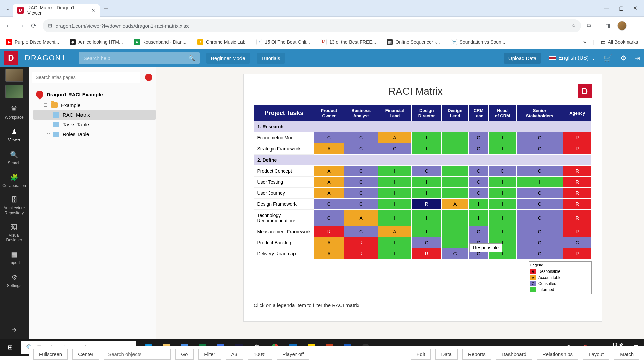 The width and height of the screenshot is (644, 362). What do you see at coordinates (33, 42) in the screenshot?
I see `bookmark-item: ▶Purple Disco Machi...` at bounding box center [33, 42].